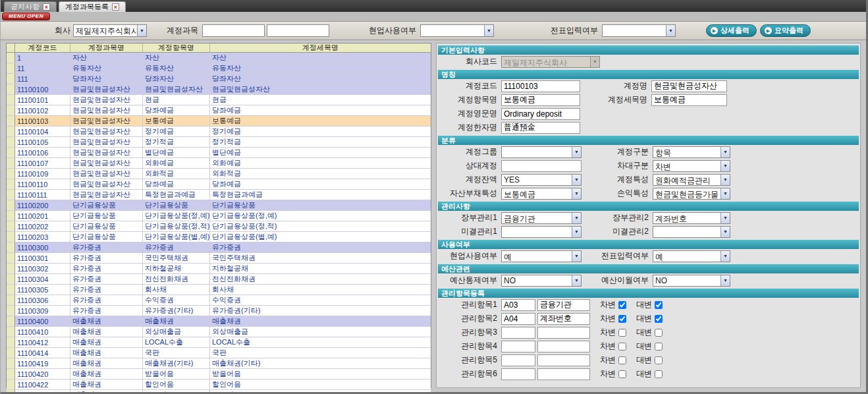  Describe the element at coordinates (541, 256) in the screenshot. I see `field-usage-select: 예 ▼` at that location.